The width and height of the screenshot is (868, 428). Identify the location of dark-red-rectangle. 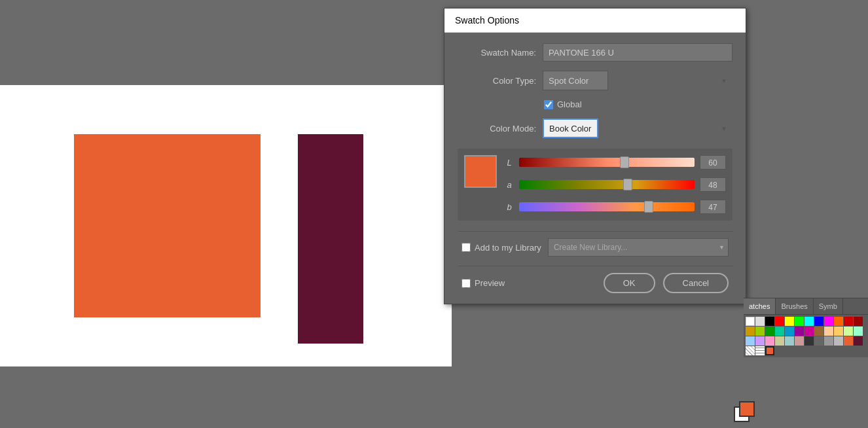
(331, 239).